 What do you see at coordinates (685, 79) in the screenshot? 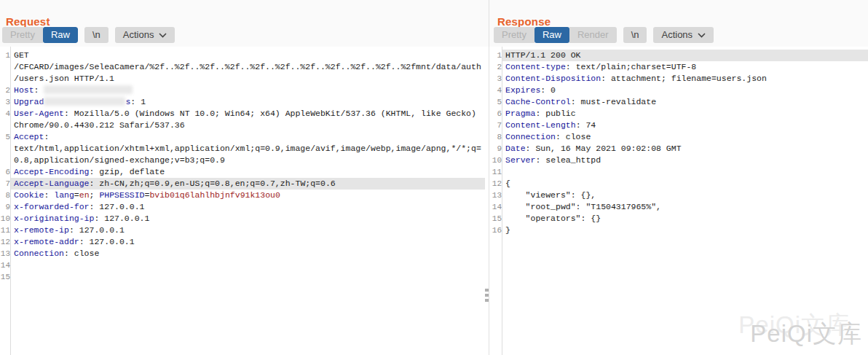
I see `line-text: Content-Disposition: attachment; filenam…` at bounding box center [685, 79].